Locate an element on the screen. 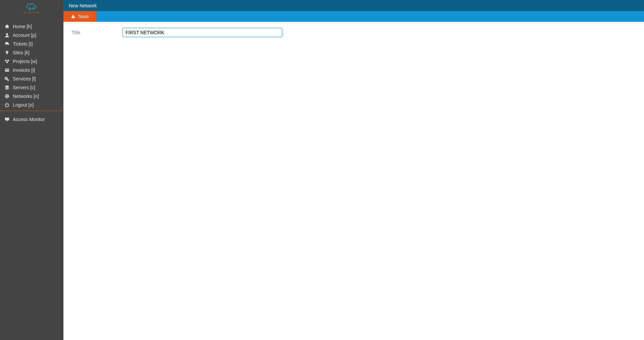 The width and height of the screenshot is (644, 340). sidebar-nav: Home [h] Account [p] Tickets [t] Sites [… is located at coordinates (32, 63).